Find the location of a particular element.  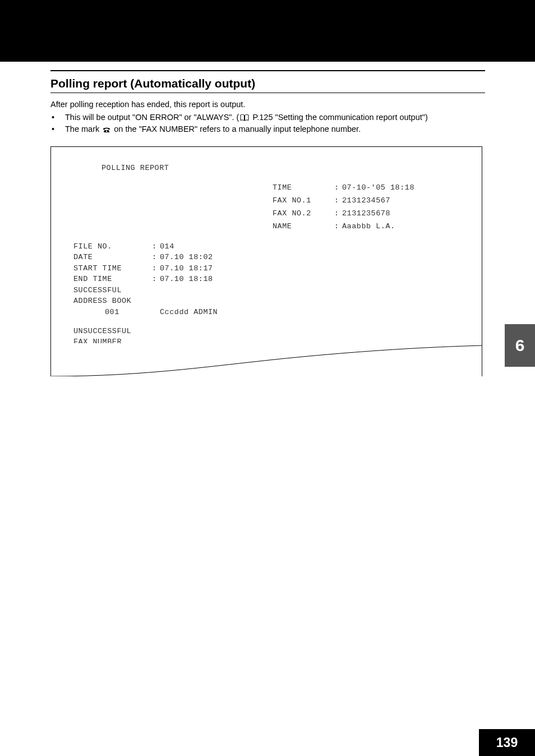

label-fax1: FAX NO.1 is located at coordinates (303, 201).